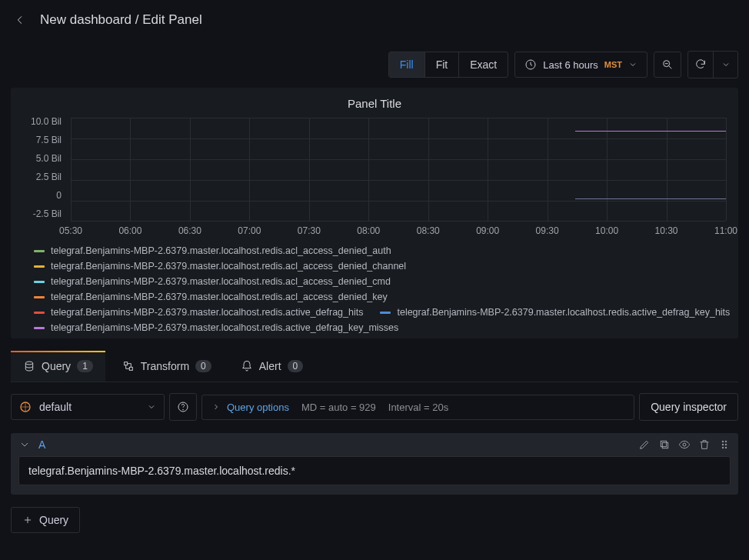 Image resolution: width=749 pixels, height=560 pixels. What do you see at coordinates (488, 231) in the screenshot?
I see `x-tick-label: 09:00` at bounding box center [488, 231].